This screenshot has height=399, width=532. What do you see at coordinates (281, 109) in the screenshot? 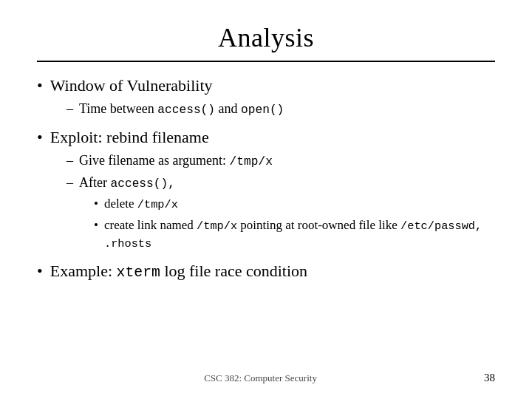
I see `sub-bullet-1-1: – Time between access() and open()` at bounding box center [281, 109].